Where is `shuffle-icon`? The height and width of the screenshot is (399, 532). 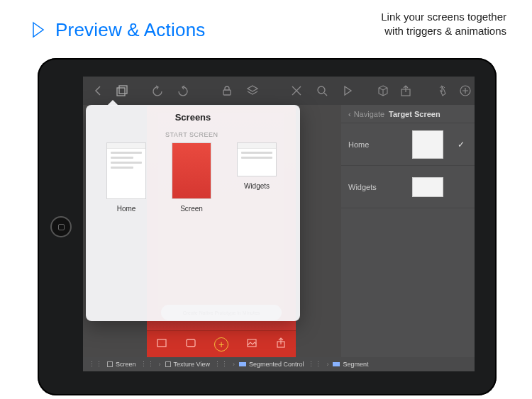 shuffle-icon is located at coordinates (297, 91).